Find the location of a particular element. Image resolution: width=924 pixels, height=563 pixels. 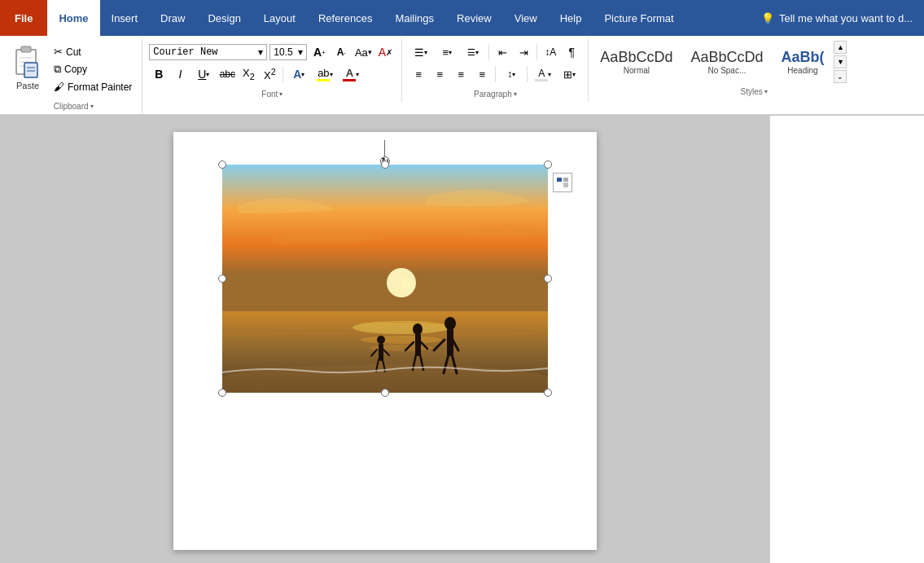

tab-references: References is located at coordinates (345, 18).